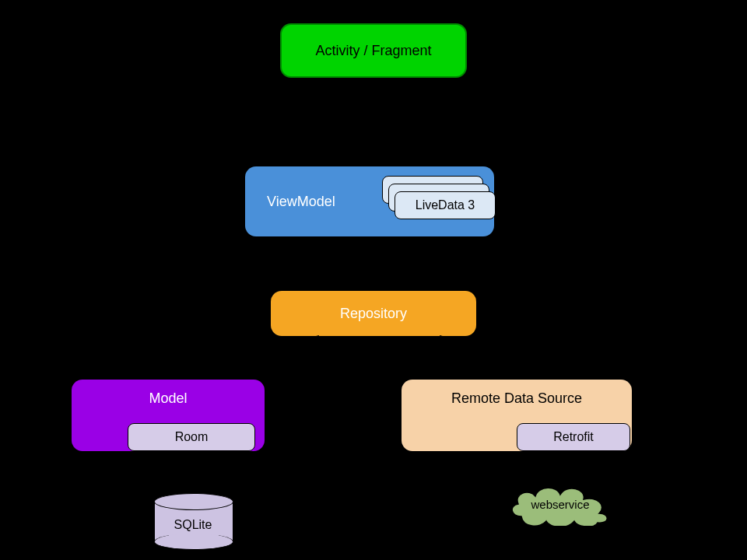 The height and width of the screenshot is (560, 747). What do you see at coordinates (193, 521) in the screenshot?
I see `sqlite-cylinder: SQLite` at bounding box center [193, 521].